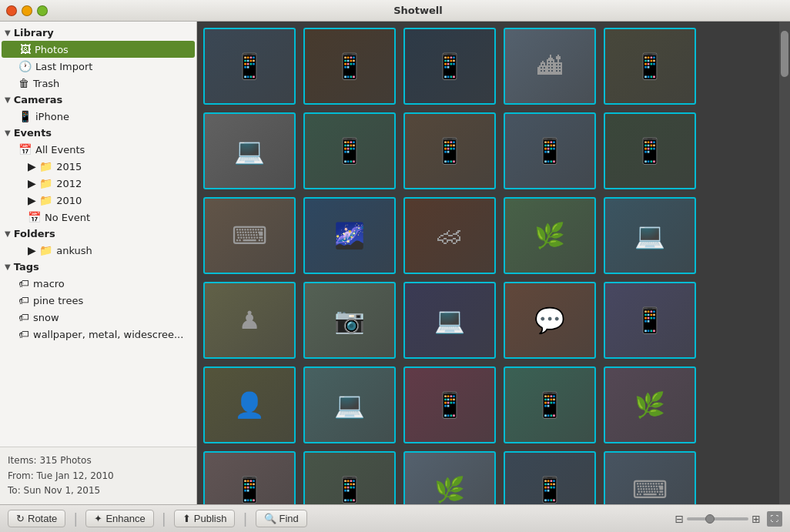 This screenshot has width=790, height=532. What do you see at coordinates (775, 519) in the screenshot?
I see `fullscreen-button: ⛶` at bounding box center [775, 519].